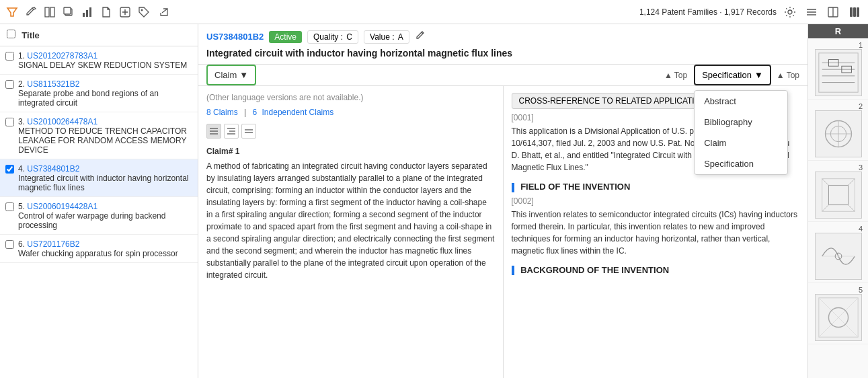  Describe the element at coordinates (741, 122) in the screenshot. I see `dropdown-item-bibliography: Bibliography` at that location.